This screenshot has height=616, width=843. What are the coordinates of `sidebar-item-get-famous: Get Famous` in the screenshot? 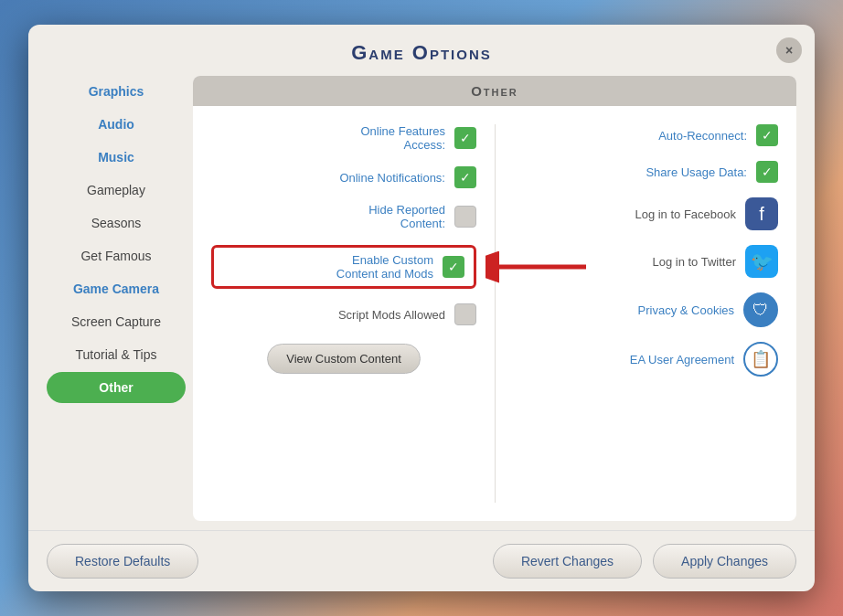 It's located at (116, 256).